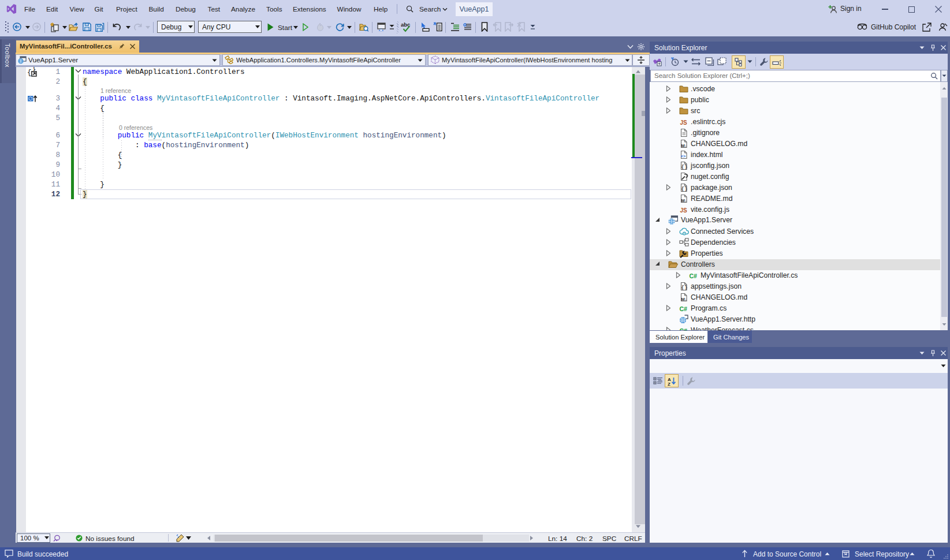 The width and height of the screenshot is (950, 560). Describe the element at coordinates (669, 383) in the screenshot. I see `svg-text: Z` at that location.